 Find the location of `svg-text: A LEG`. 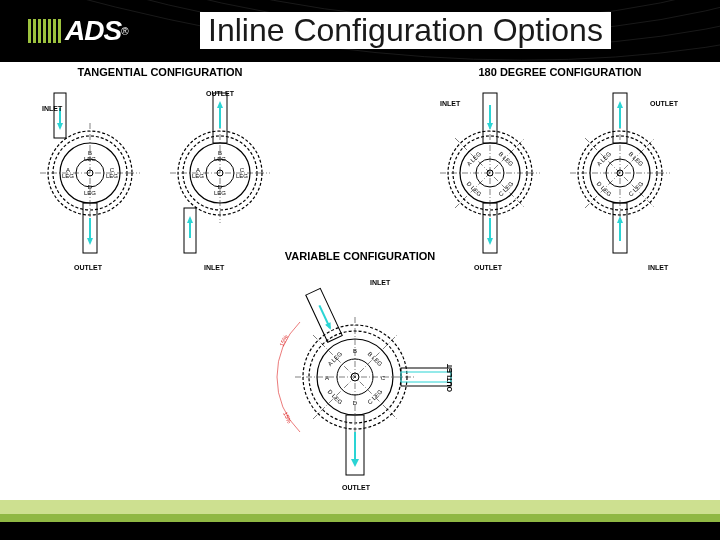

svg-text: A LEG is located at coordinates (336, 360).